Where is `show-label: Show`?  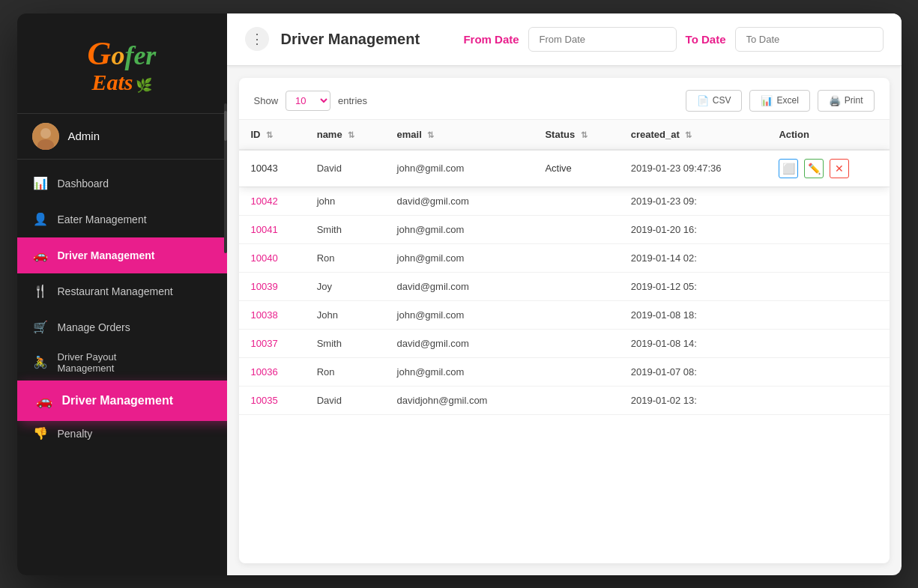 show-label: Show is located at coordinates (267, 100).